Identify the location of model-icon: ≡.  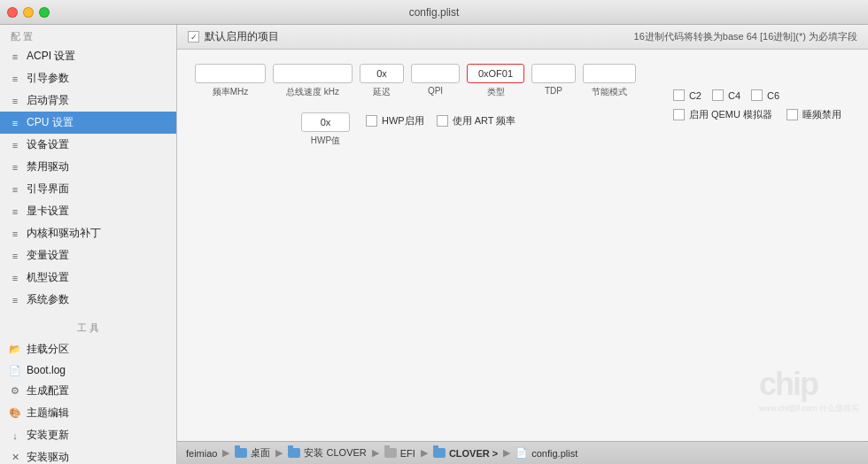
(15, 278).